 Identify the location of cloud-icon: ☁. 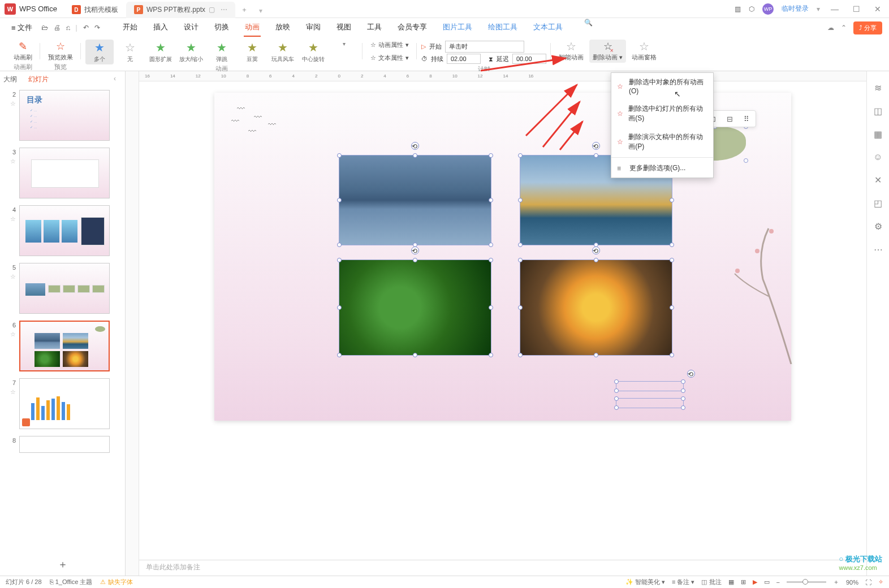
(831, 28).